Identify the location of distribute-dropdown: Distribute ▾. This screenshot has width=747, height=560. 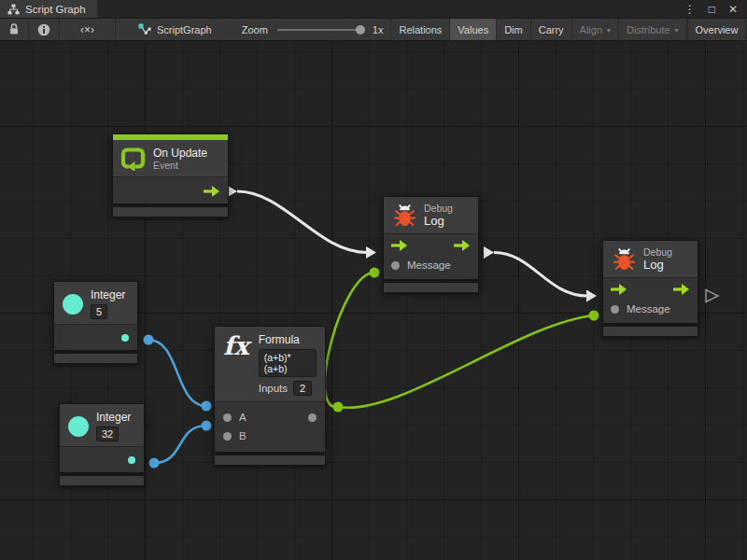
(653, 30).